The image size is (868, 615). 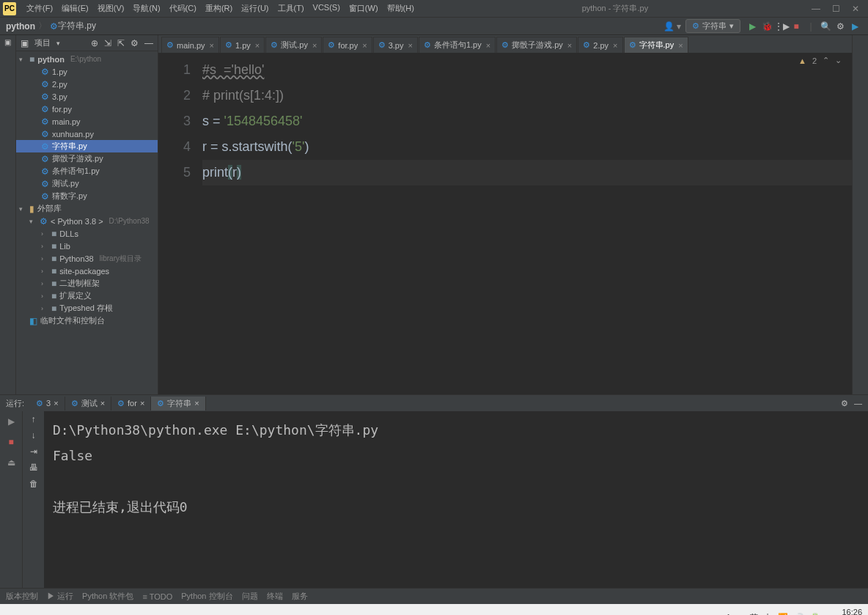 I want to click on menu-item: VCS(S), so click(x=327, y=9).